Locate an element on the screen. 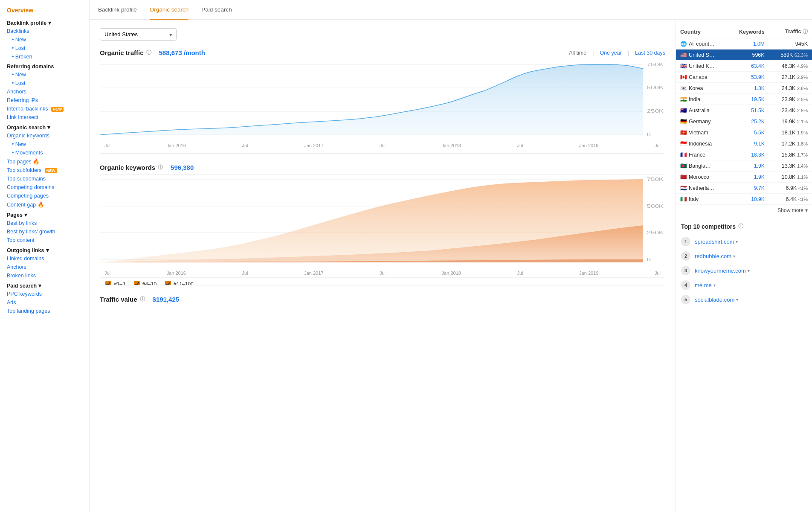 The width and height of the screenshot is (812, 512). competitor-rank: 2 is located at coordinates (686, 256).